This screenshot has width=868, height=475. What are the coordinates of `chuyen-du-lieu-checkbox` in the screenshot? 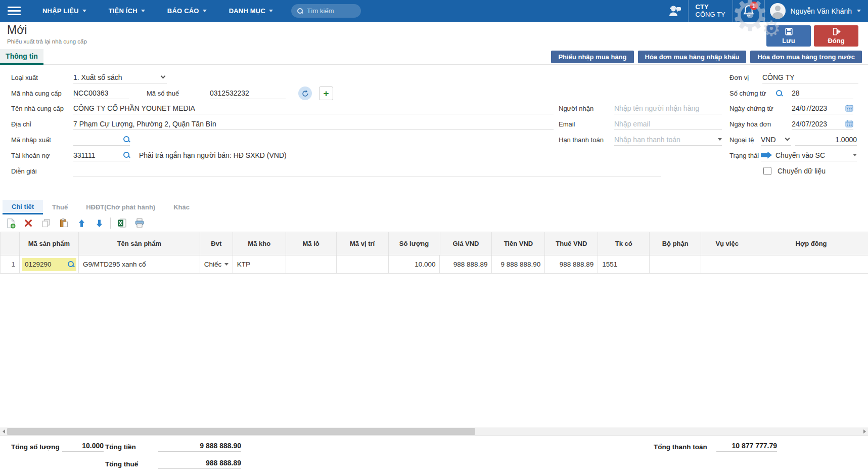 It's located at (767, 171).